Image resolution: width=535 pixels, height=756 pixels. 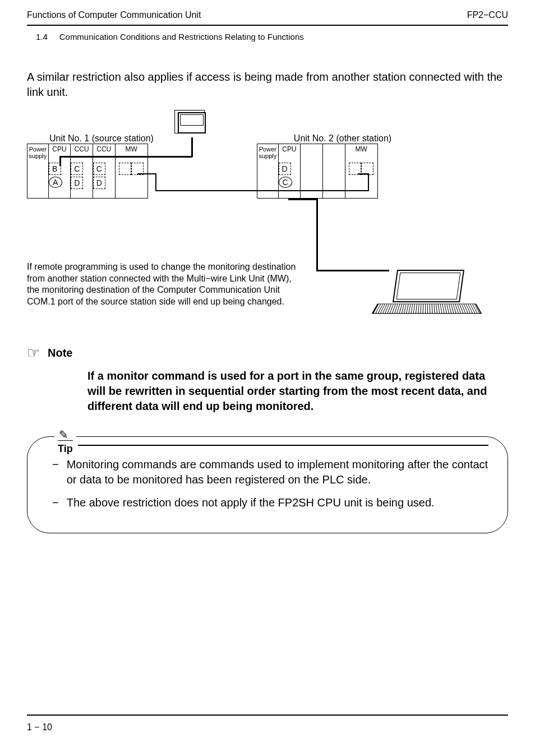 I want to click on tip-item: −Monitoring commands are commands used t…, so click(x=271, y=472).